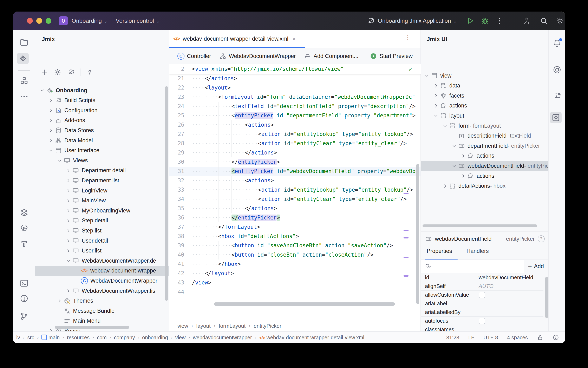 This screenshot has width=588, height=368. Describe the element at coordinates (485, 76) in the screenshot. I see `jmixui-item-view: view` at that location.